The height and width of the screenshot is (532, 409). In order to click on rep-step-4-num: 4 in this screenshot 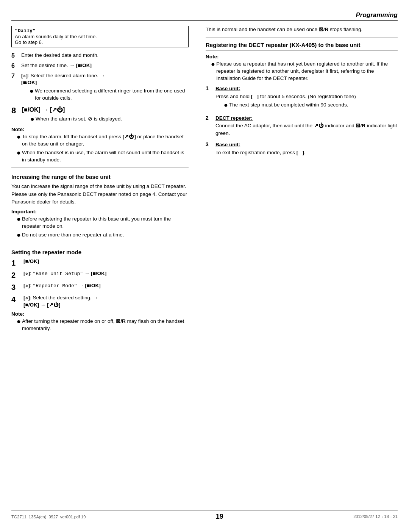, I will do `click(17, 299)`.